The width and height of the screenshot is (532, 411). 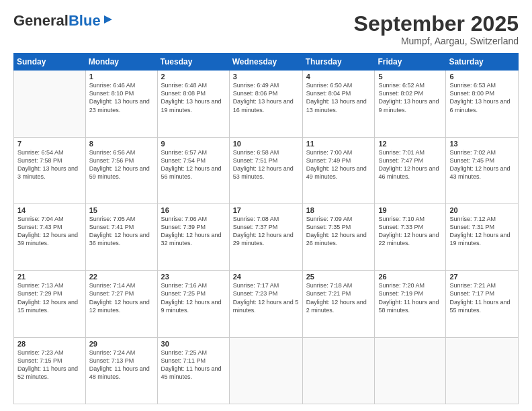 I want to click on day-number: 25, so click(x=339, y=277).